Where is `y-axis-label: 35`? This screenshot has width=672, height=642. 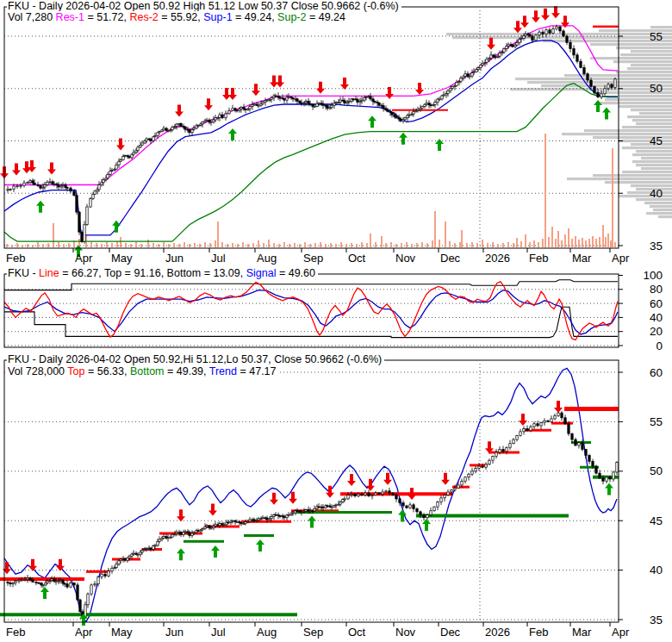 y-axis-label: 35 is located at coordinates (656, 246).